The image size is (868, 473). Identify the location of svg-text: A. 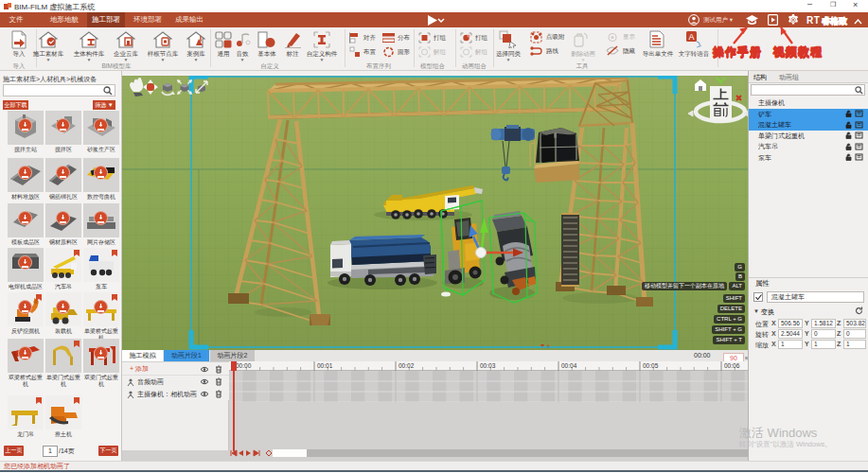
(691, 37).